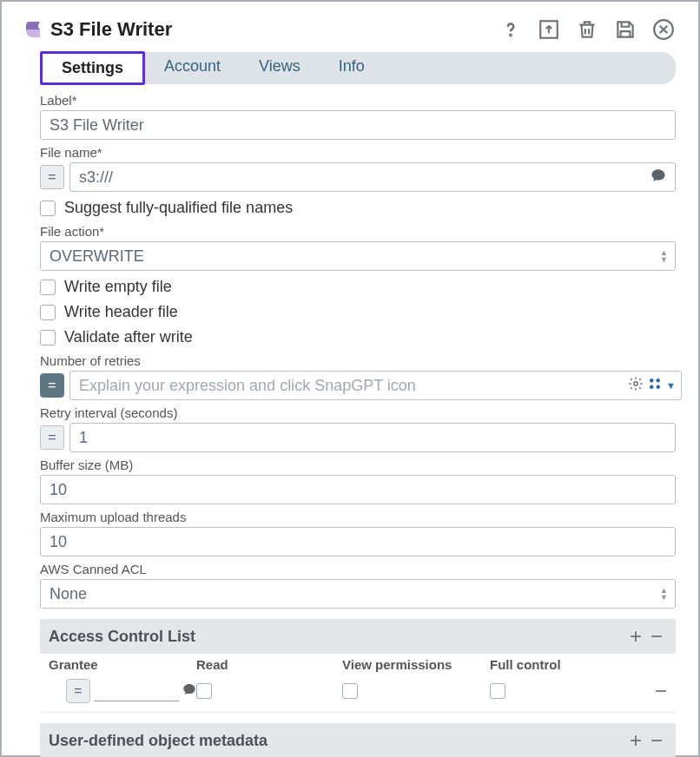 This screenshot has width=700, height=757. Describe the element at coordinates (358, 153) in the screenshot. I see `filename-field-label: File name*` at that location.